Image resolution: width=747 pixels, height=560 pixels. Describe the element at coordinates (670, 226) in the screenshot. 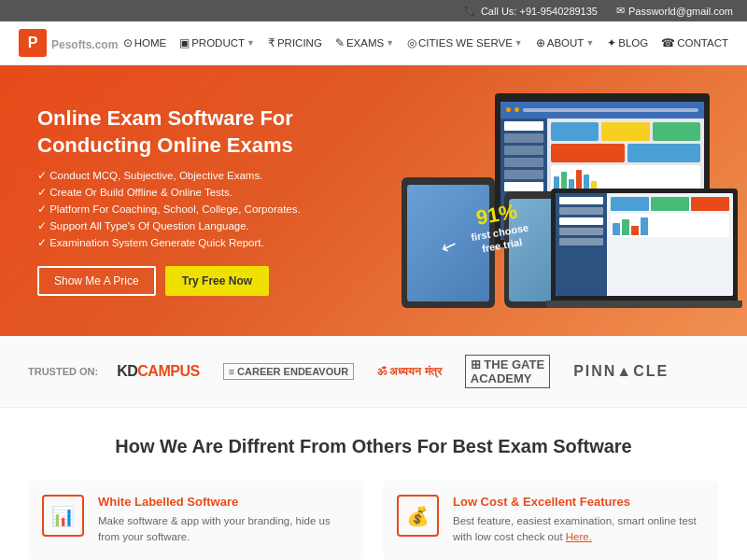

I see `laptop-chart` at that location.